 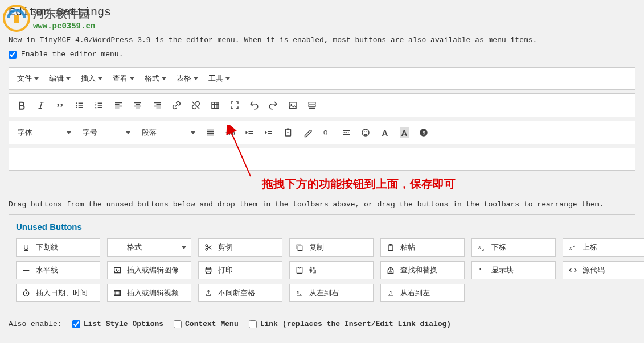 What do you see at coordinates (208, 270) in the screenshot?
I see `print-icon` at bounding box center [208, 270].